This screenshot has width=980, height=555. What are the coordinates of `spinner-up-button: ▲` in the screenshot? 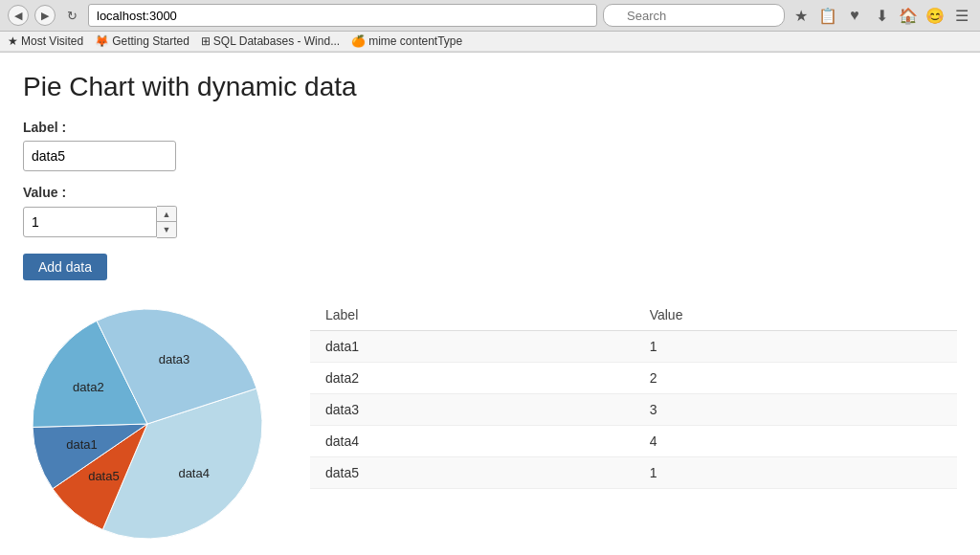 It's located at (167, 214).